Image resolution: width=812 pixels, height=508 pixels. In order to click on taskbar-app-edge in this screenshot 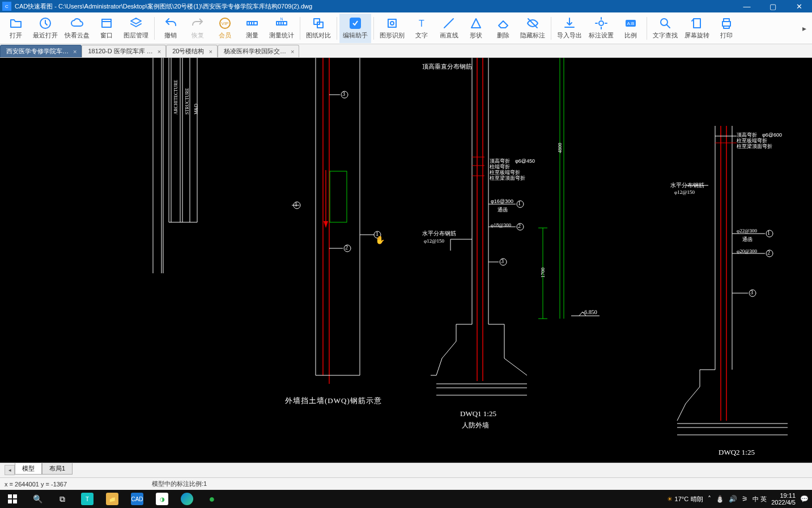, I will do `click(187, 499)`.